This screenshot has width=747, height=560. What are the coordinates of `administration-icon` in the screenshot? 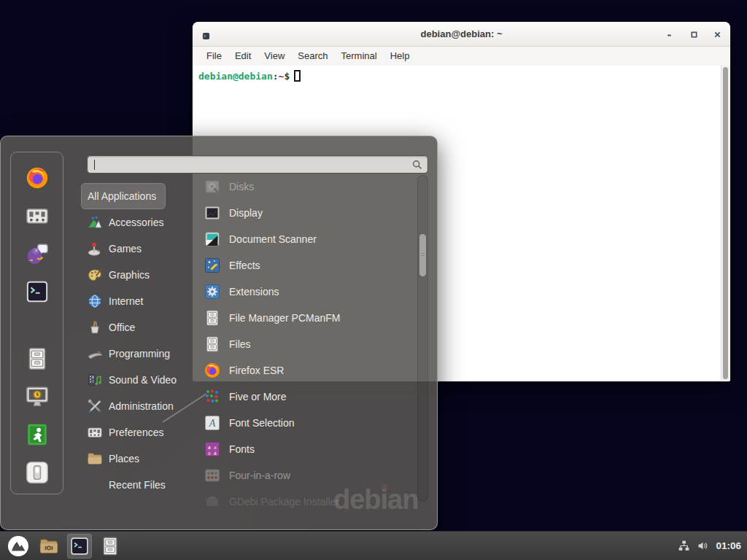 It's located at (95, 406).